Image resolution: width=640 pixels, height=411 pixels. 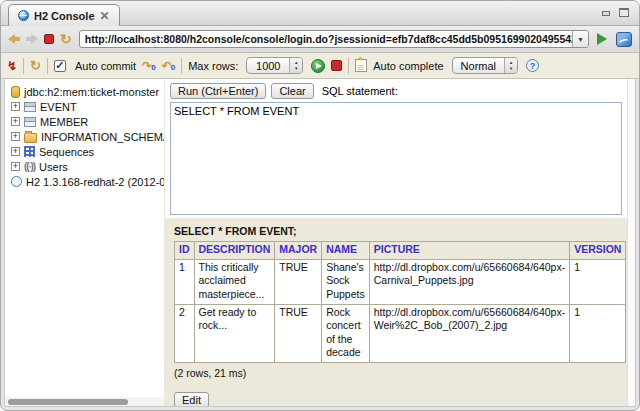 What do you see at coordinates (88, 106) in the screenshot?
I see `tree-item: +EVENT` at bounding box center [88, 106].